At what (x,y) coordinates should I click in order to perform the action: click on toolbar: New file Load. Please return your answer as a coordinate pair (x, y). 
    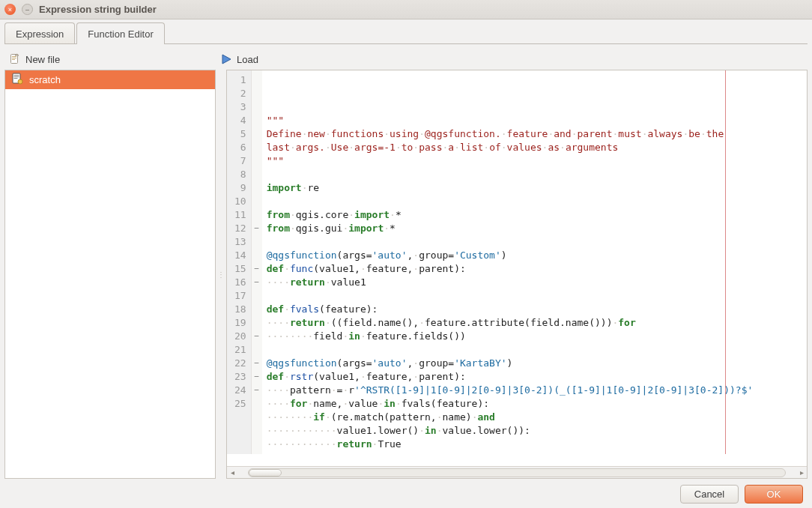
    Looking at the image, I should click on (406, 59).